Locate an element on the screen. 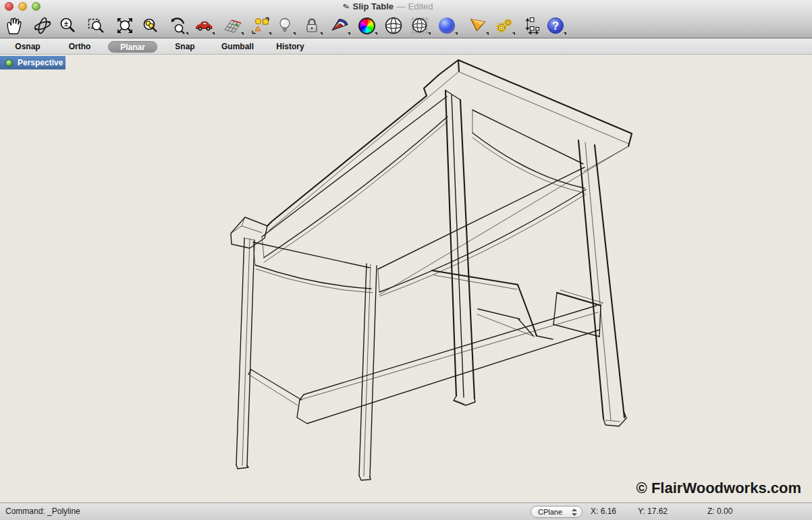  zoom-extents-icon is located at coordinates (125, 26).